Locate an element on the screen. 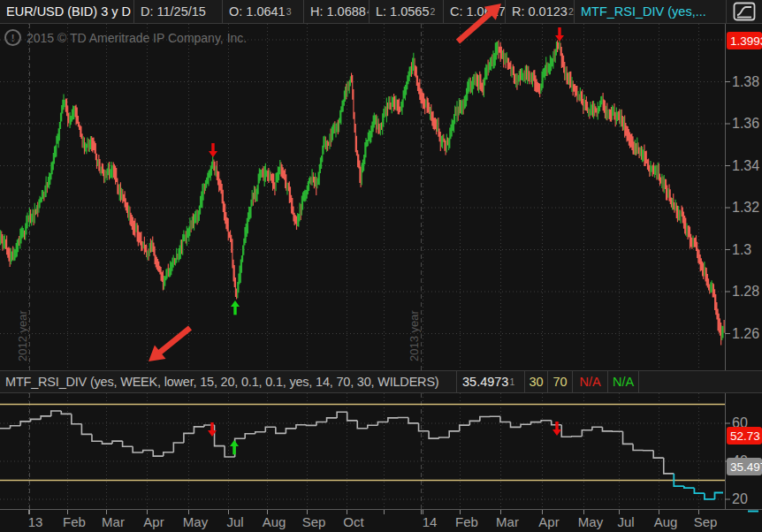 This screenshot has width=762, height=532. chart-style-icon is located at coordinates (744, 11).